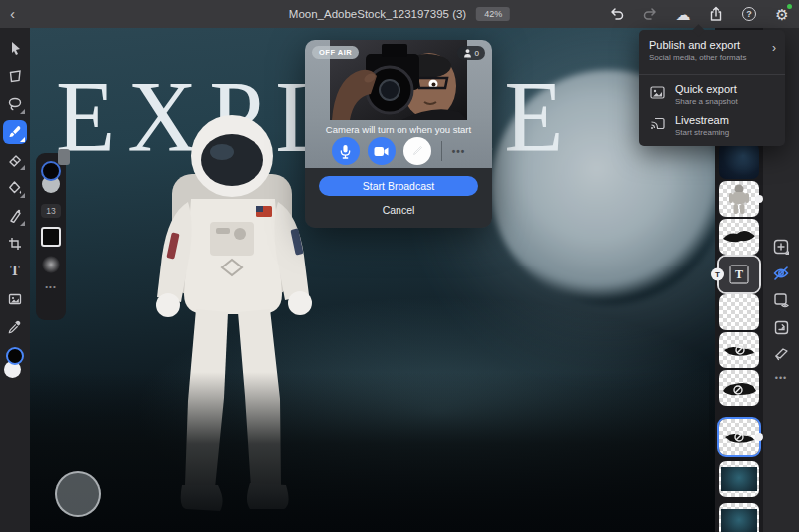  What do you see at coordinates (15, 327) in the screenshot?
I see `eyedropper-tool` at bounding box center [15, 327].